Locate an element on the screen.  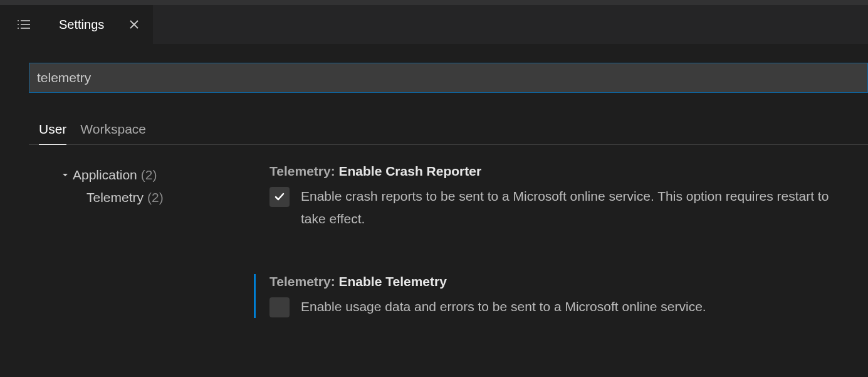
setting-name: Enable Crash Reporter is located at coordinates (410, 171).